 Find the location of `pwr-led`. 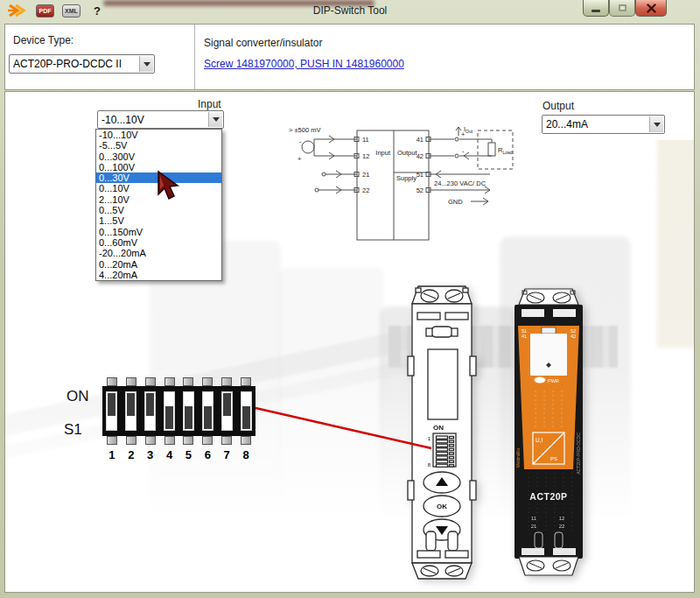

pwr-led is located at coordinates (541, 380).